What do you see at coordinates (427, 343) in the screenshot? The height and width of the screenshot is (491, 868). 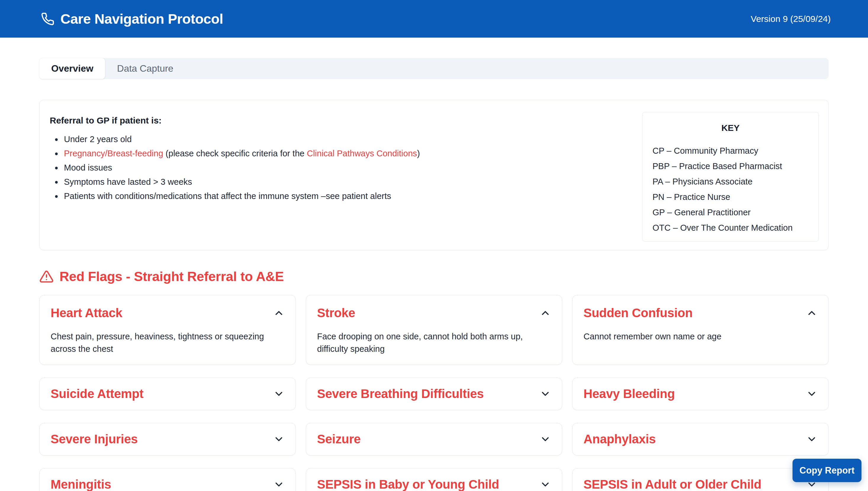 I see `card-body: Face drooping on one side, cannot hold b…` at bounding box center [427, 343].